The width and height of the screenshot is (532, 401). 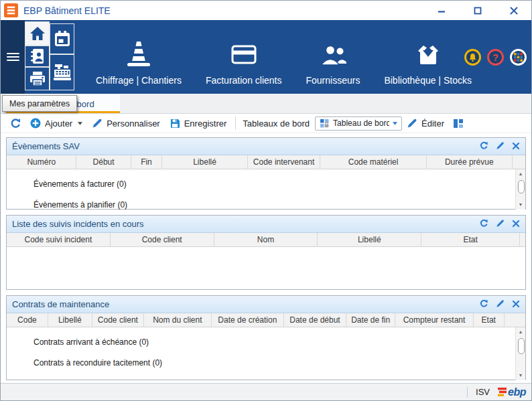 What do you see at coordinates (478, 11) in the screenshot?
I see `maximize-button` at bounding box center [478, 11].